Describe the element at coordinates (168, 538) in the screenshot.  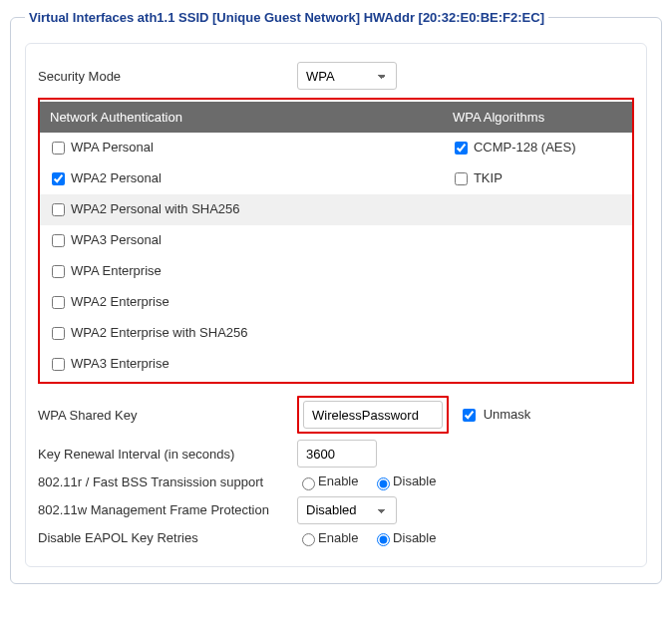
I see `eapol-label: Disable EAPOL Key Retries` at that location.